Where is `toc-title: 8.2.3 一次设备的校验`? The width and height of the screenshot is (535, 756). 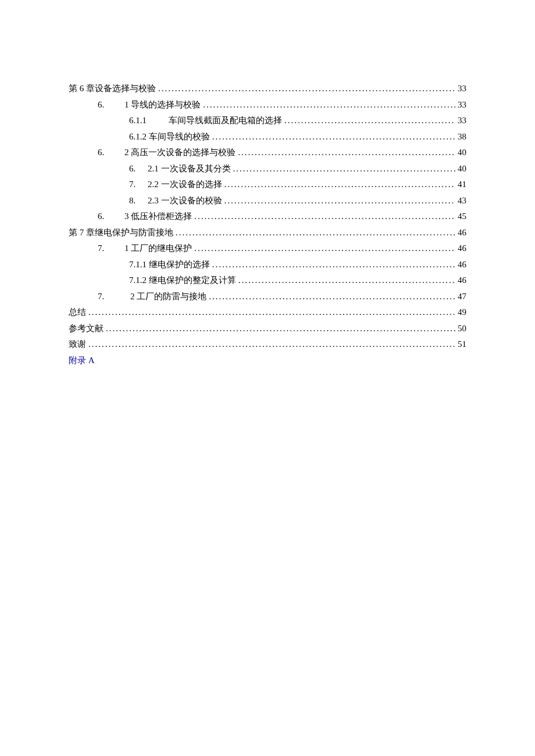 toc-title: 8.2.3 一次设备的校验 is located at coordinates (176, 201).